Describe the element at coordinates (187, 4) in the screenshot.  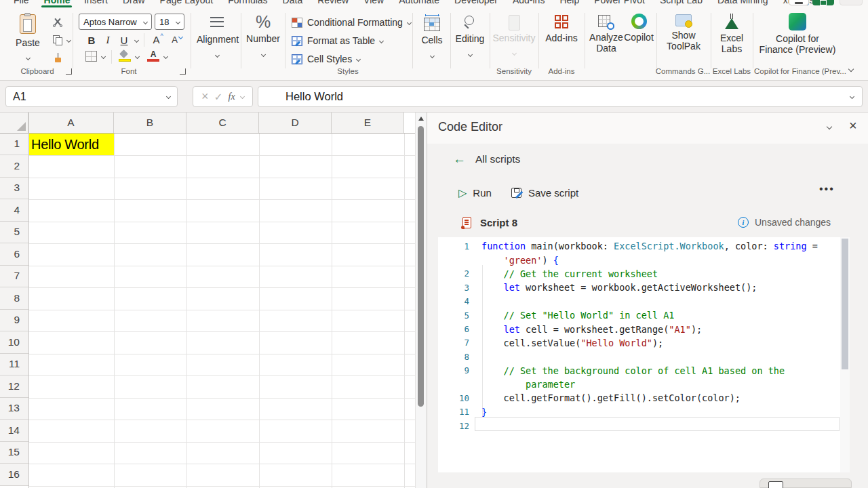
I see `ribbon-tab-page-layout: Page LayoutPage Layout` at that location.